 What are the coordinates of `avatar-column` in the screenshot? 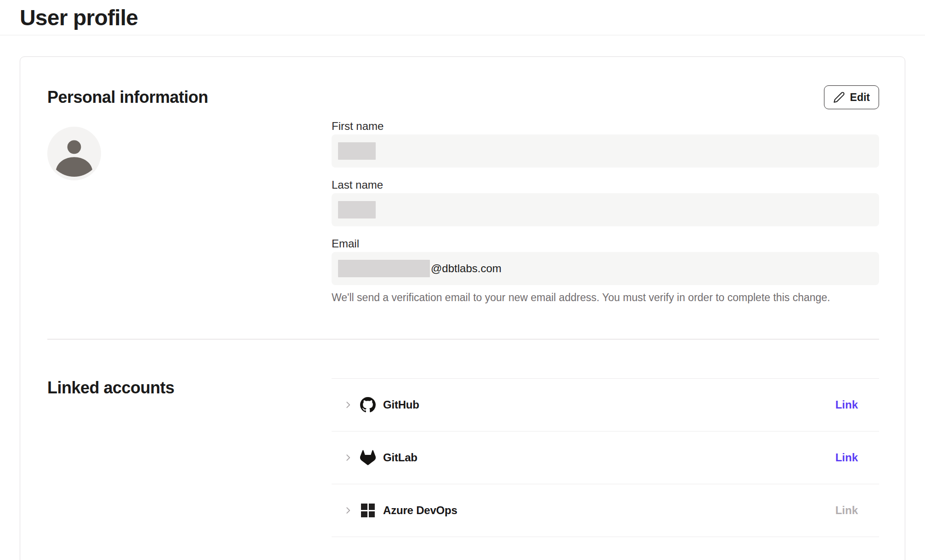 It's located at (189, 211).